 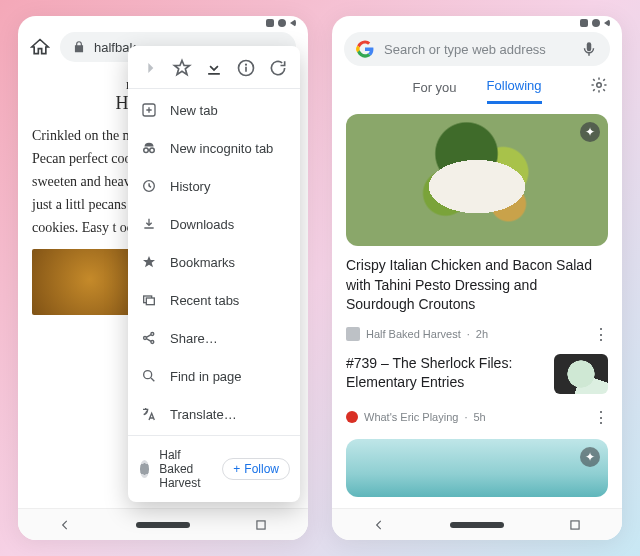 I want to click on source-name: What's Eric Playing, so click(x=411, y=417).